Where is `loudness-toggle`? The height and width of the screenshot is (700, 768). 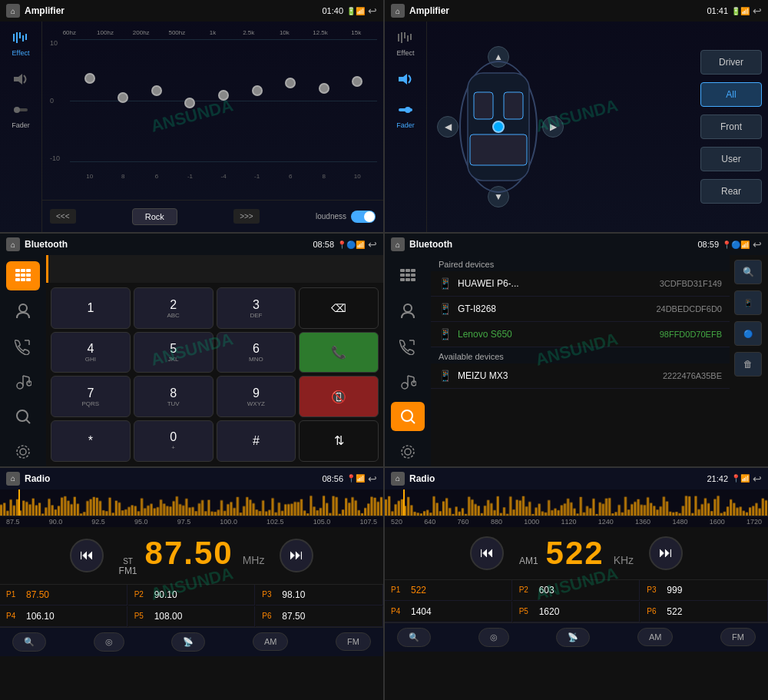
loudness-toggle is located at coordinates (363, 217).